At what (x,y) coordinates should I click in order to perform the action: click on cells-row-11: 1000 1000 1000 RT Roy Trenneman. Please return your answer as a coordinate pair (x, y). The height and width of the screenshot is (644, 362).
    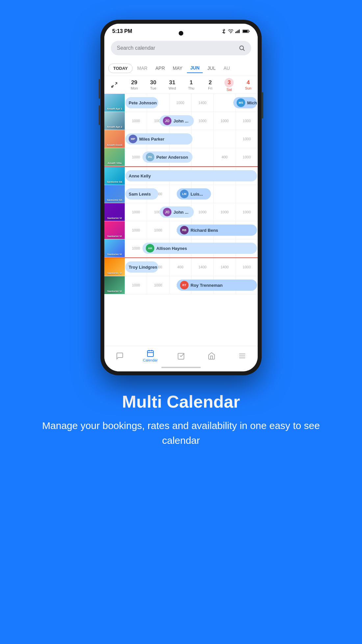
    Looking at the image, I should click on (191, 285).